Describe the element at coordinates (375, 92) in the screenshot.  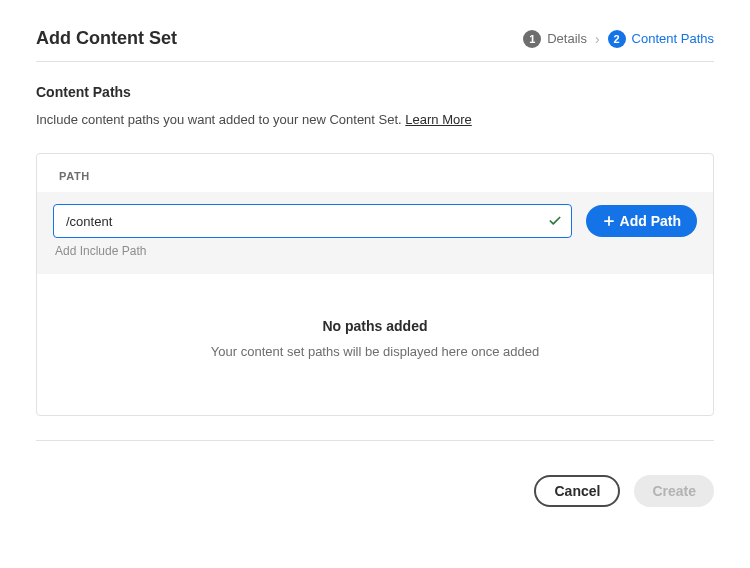
I see `section-title: Content Paths` at that location.